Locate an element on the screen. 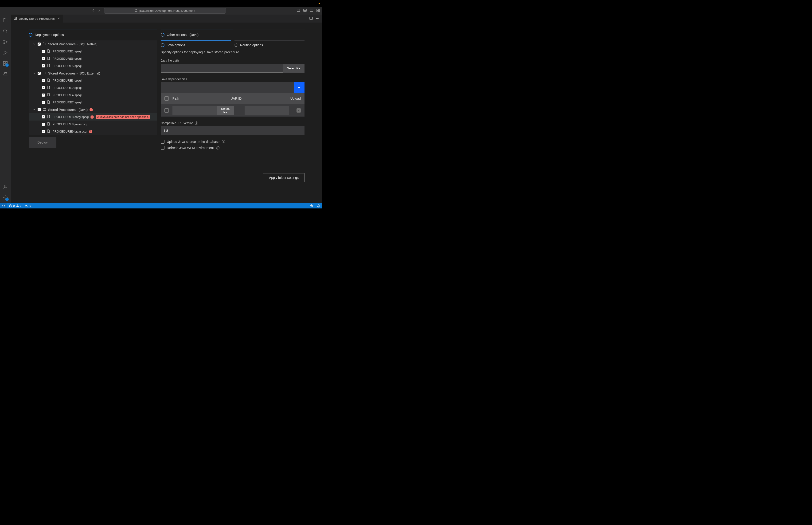 The image size is (812, 525). group-label: Stored Procedures - (Java) is located at coordinates (68, 110).